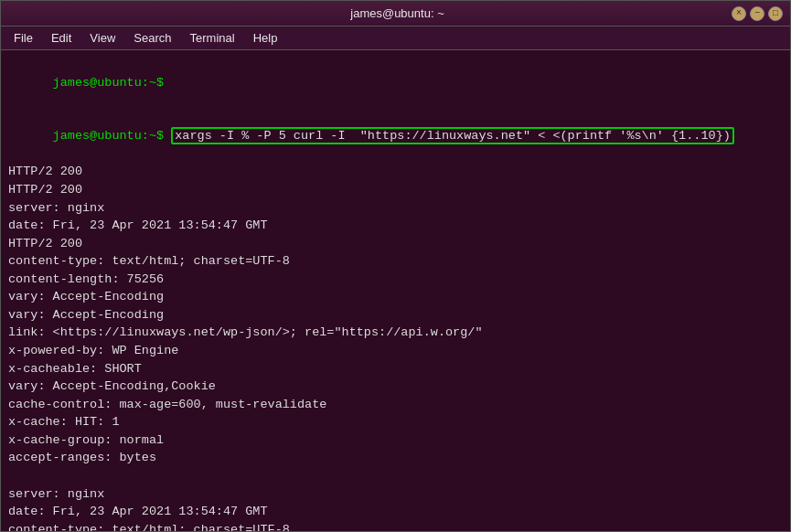 The width and height of the screenshot is (791, 532). I want to click on output-line-0: HTTP/2 200, so click(395, 172).